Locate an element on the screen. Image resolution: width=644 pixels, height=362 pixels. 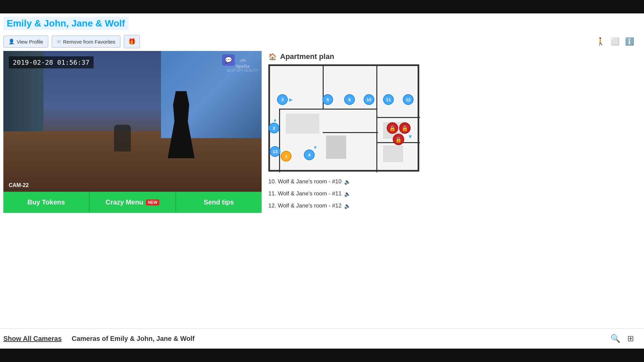
cam-marker-1: 1 is located at coordinates (286, 156).